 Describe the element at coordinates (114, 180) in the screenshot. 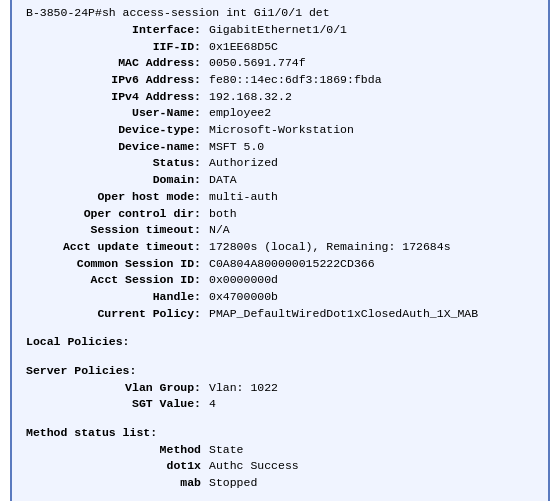

I see `row-label: Domain:` at that location.